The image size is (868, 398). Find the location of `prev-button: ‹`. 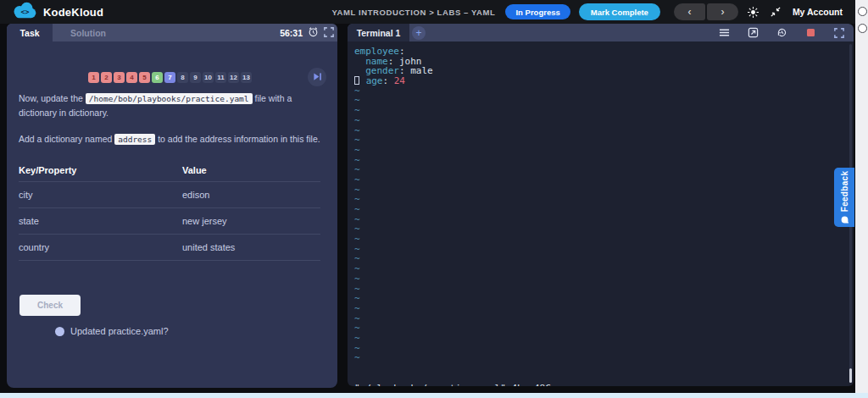

prev-button: ‹ is located at coordinates (690, 12).